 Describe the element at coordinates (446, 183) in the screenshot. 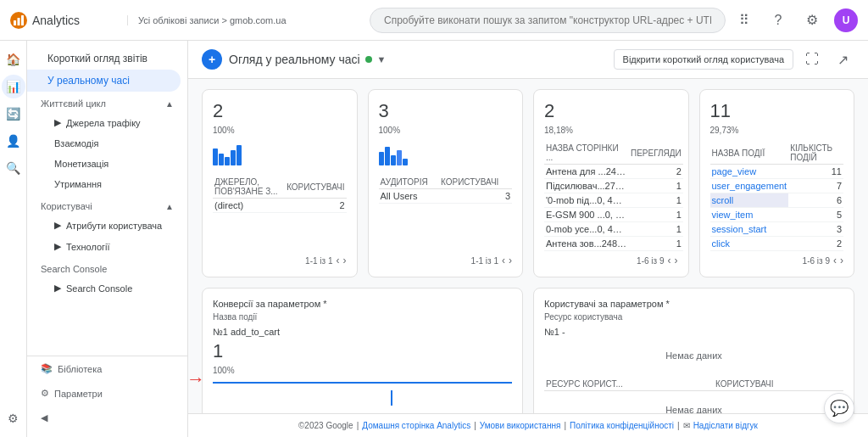

I see `card-audience: 3 100% АУДИТОРІЯ КОРИСТУВАЧІ` at that location.